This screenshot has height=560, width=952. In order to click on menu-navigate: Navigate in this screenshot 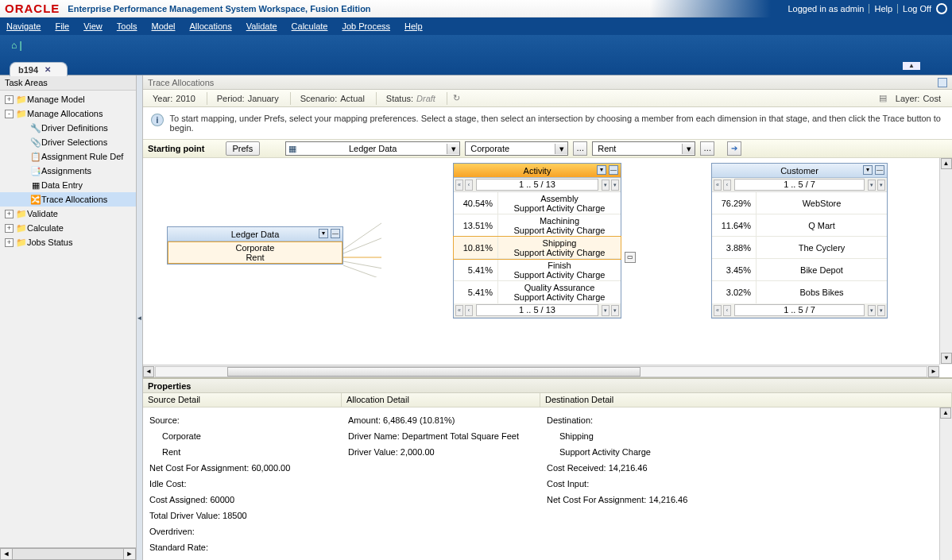, I will do `click(24, 26)`.